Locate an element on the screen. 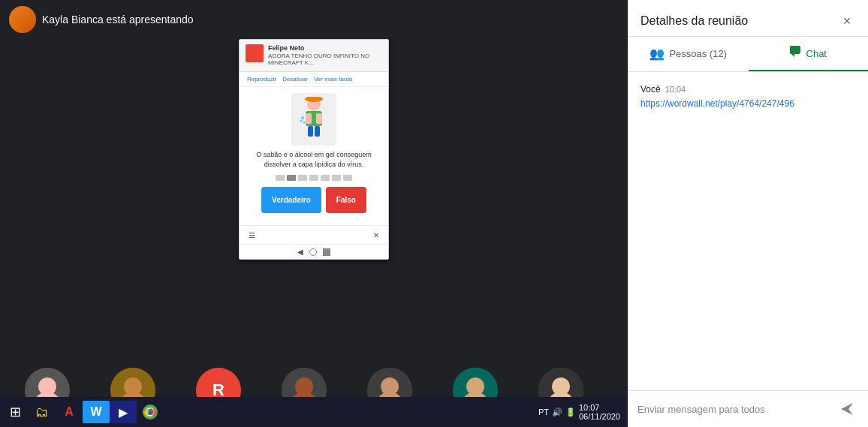 This screenshot has height=427, width=868. send-button is located at coordinates (847, 409).